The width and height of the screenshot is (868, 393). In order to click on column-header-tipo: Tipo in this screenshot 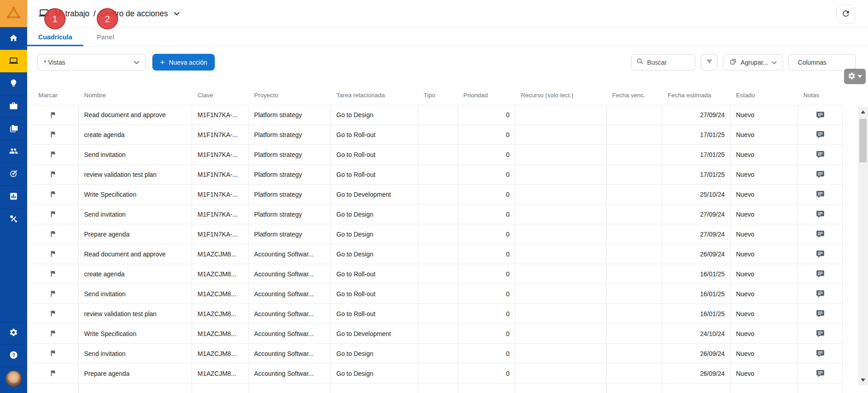, I will do `click(438, 95)`.